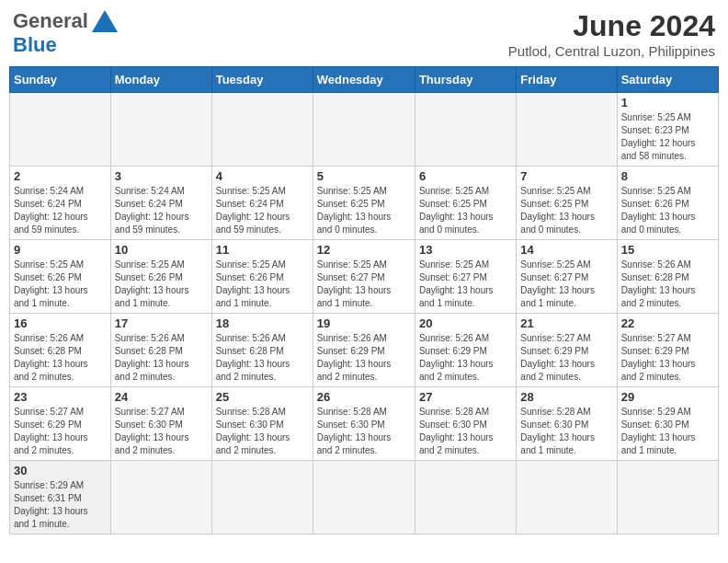 Image resolution: width=728 pixels, height=563 pixels. I want to click on day-info: Sunrise: 5:29 AM Sunset: 6:31 PM Dayligh…, so click(61, 505).